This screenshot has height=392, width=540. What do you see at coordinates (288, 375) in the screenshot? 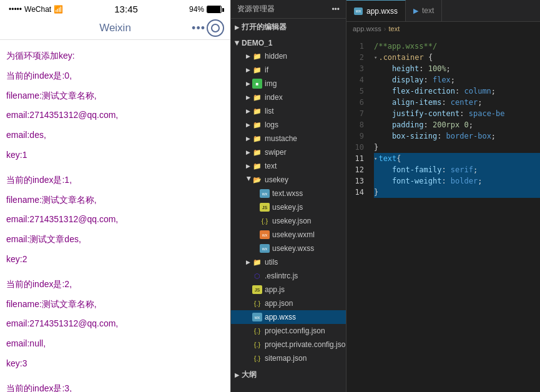
I see `outline-toggle: ▶ 大纲` at bounding box center [288, 375].